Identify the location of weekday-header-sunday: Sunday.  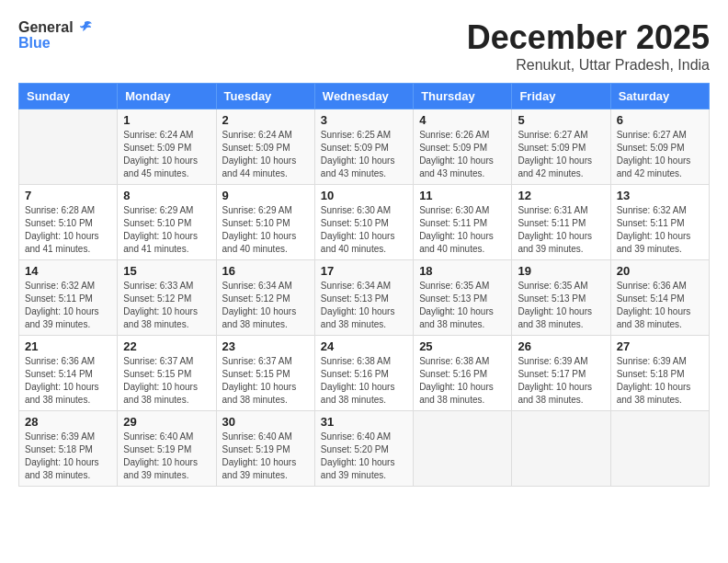
(68, 97).